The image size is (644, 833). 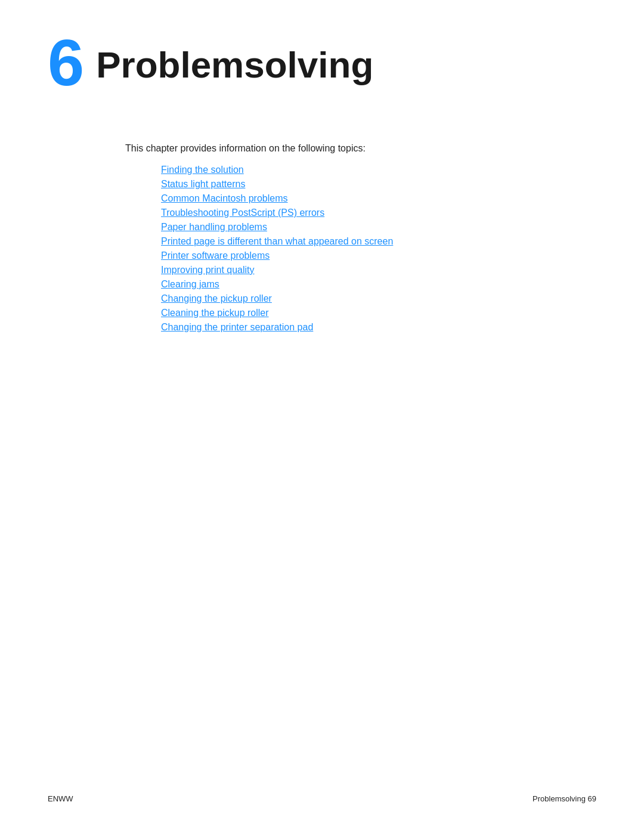 What do you see at coordinates (379, 327) in the screenshot?
I see `toc-item: Changing the printer separation pad` at bounding box center [379, 327].